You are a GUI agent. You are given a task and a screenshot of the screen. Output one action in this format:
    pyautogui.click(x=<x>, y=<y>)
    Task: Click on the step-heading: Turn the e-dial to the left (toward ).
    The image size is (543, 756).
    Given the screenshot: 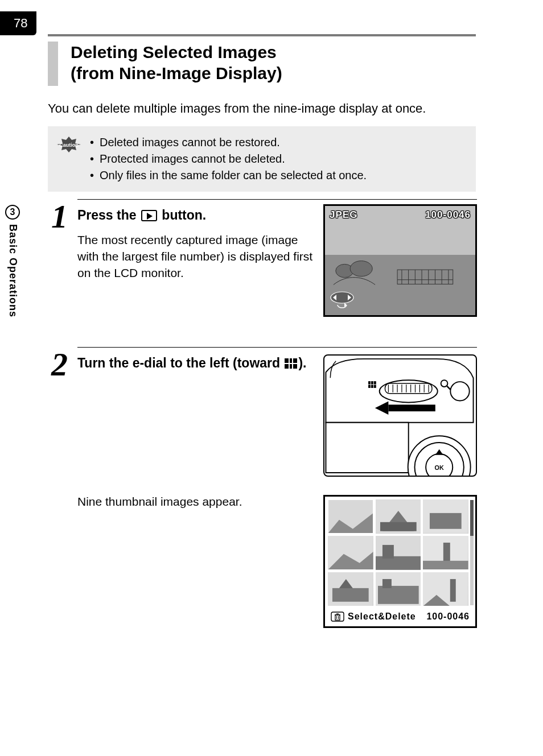 What is the action you would take?
    pyautogui.click(x=195, y=363)
    